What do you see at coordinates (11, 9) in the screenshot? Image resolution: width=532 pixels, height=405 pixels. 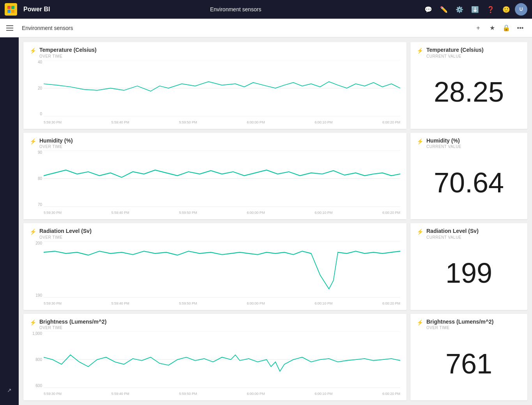 I see `app-grid-button` at bounding box center [11, 9].